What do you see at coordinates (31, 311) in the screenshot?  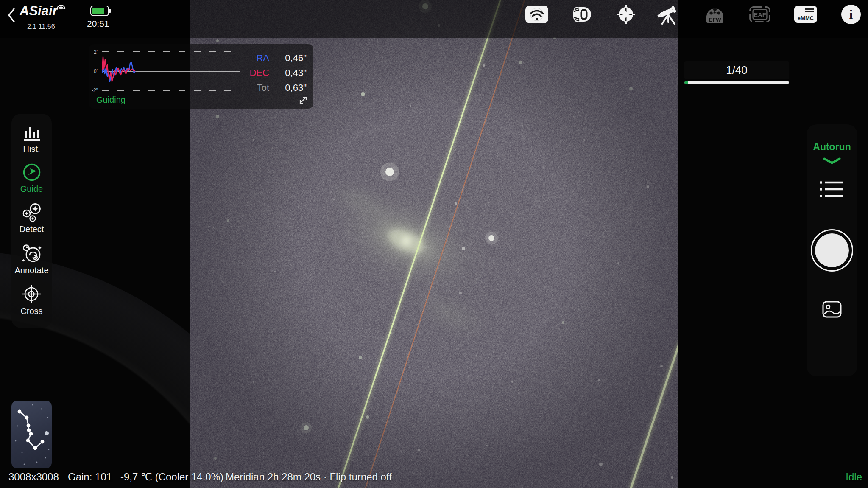 I see `sidebar-label-cross: Cross` at bounding box center [31, 311].